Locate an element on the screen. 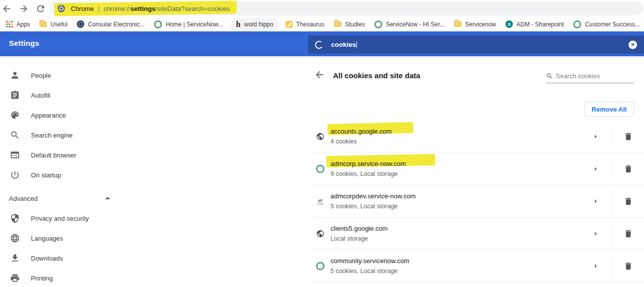 This screenshot has width=644, height=287. url-suffix: /siteData?search=cookies is located at coordinates (192, 9).